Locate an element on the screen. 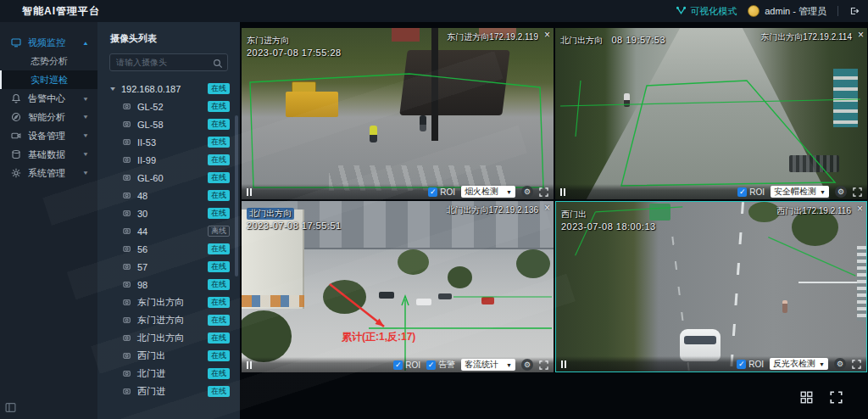 The height and width of the screenshot is (419, 868). page-title: 智能AI管理平台 is located at coordinates (61, 12).